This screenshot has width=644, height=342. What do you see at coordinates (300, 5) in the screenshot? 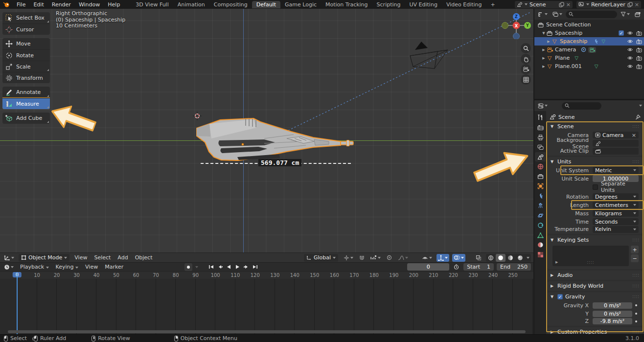
I see `tab-game-logic: Game Logic` at bounding box center [300, 5].